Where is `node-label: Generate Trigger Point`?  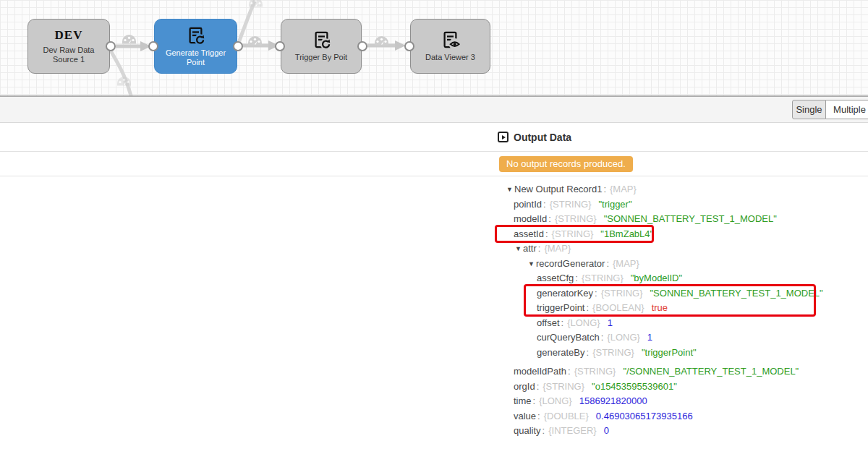
node-label: Generate Trigger Point is located at coordinates (195, 58).